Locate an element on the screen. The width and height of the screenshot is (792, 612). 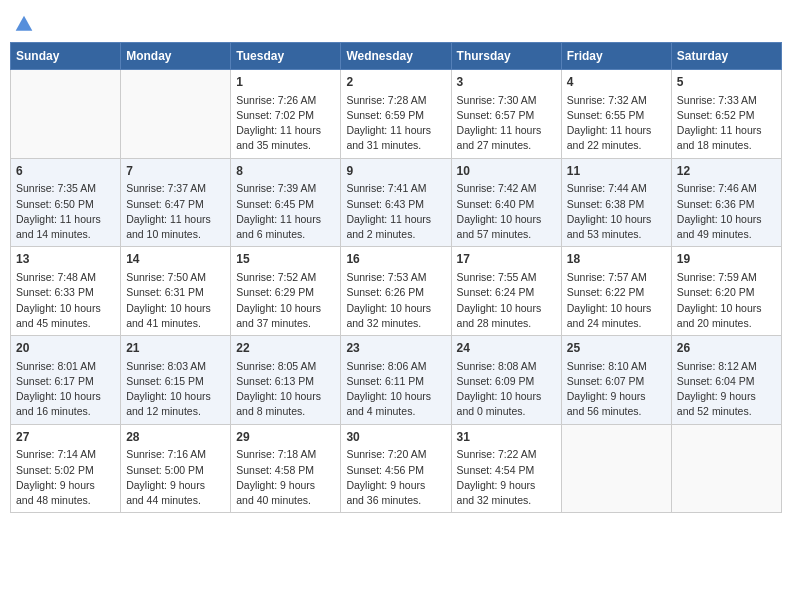
day-number: 14 is located at coordinates (176, 260).